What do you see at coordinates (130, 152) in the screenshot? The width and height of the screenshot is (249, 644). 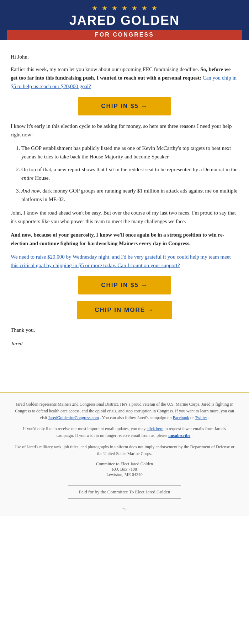 I see `list-item-1: The GOP establishment has publicly liste…` at bounding box center [130, 152].